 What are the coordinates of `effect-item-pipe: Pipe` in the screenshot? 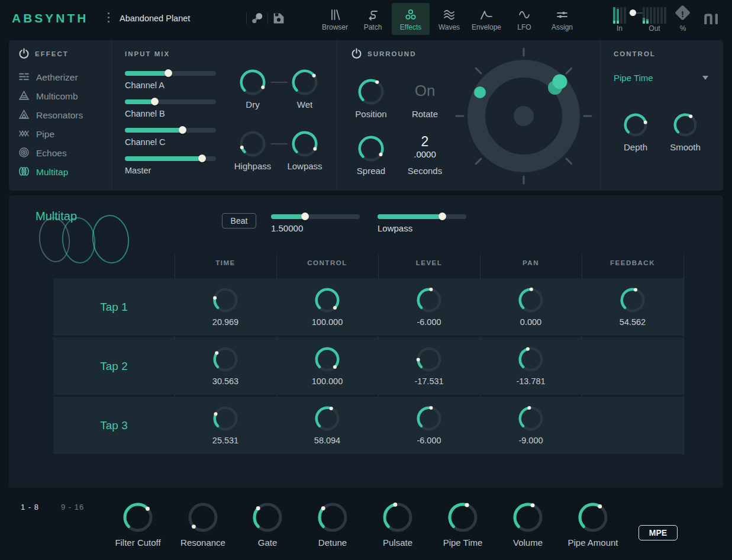 It's located at (63, 134).